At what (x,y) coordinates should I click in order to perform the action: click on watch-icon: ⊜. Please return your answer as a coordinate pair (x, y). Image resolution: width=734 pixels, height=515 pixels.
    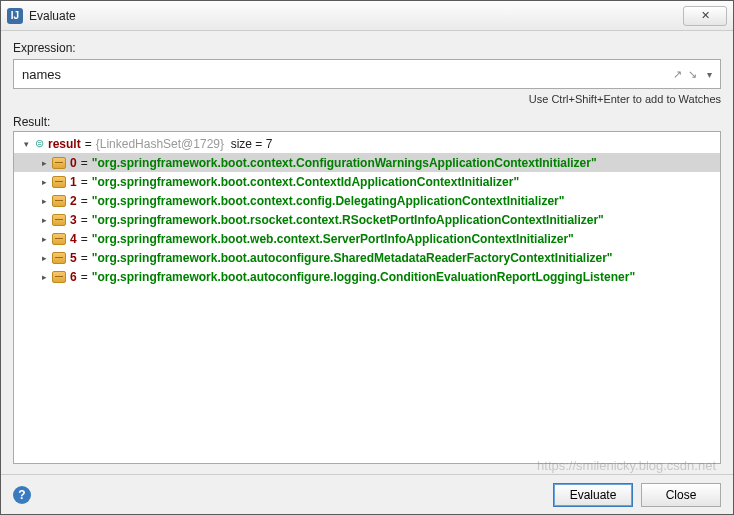
    Looking at the image, I should click on (39, 144).